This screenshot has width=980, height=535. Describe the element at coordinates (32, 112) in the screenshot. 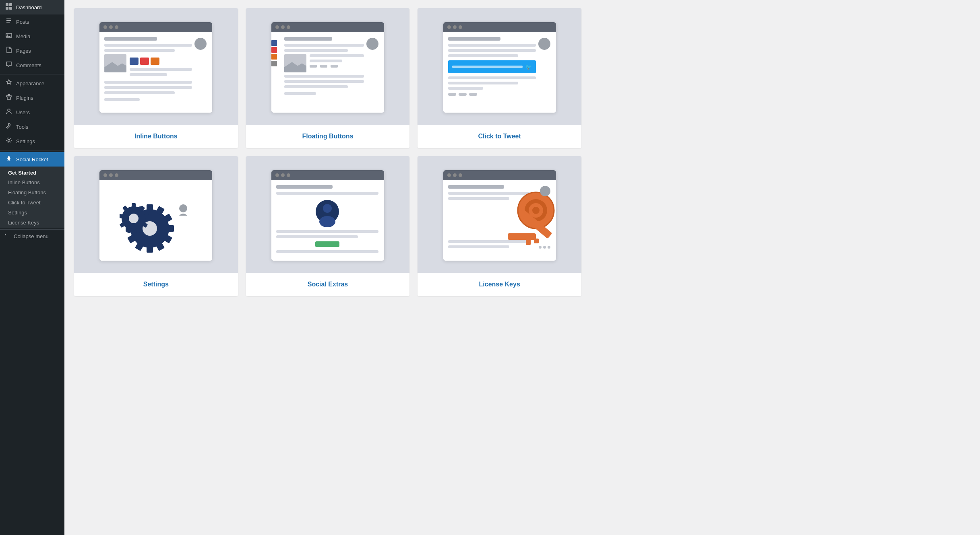

I see `sidebar-item-users: Users` at that location.